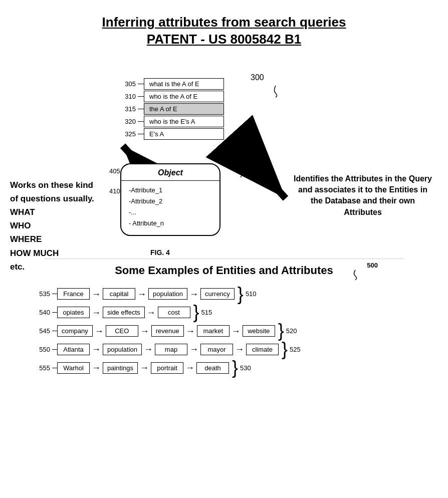 The height and width of the screenshot is (498, 448). What do you see at coordinates (168, 294) in the screenshot?
I see `attr-population-fr: population` at bounding box center [168, 294].